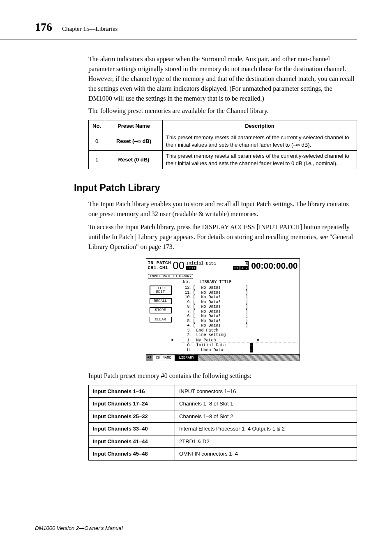 This screenshot has height=555, width=392. Describe the element at coordinates (239, 331) in the screenshot. I see `list-item: 3.End Patch` at that location.